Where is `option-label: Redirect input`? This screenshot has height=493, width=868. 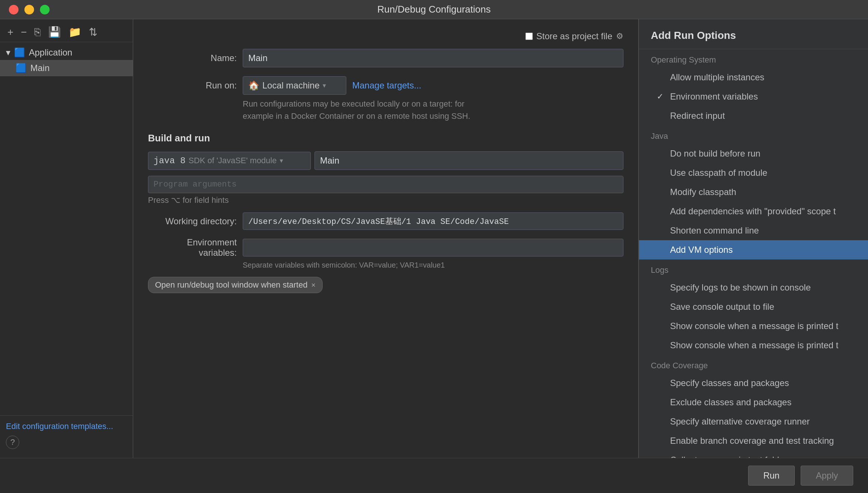 option-label: Redirect input is located at coordinates (697, 116).